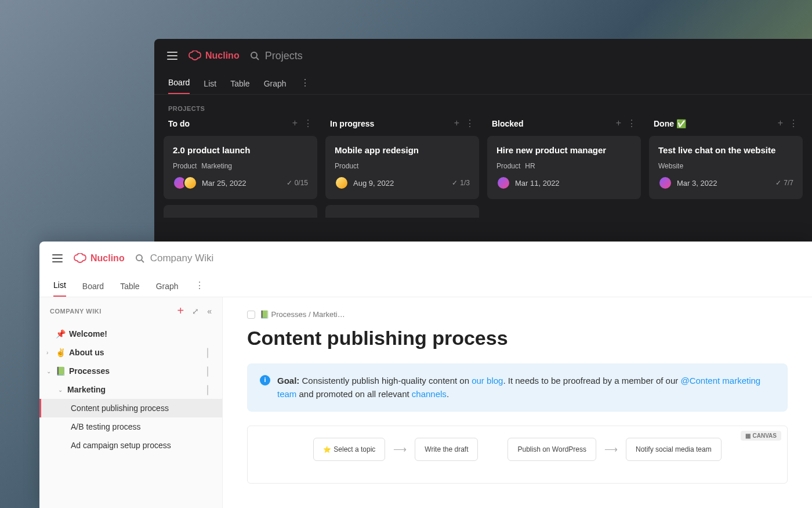  Describe the element at coordinates (60, 371) in the screenshot. I see `book-icon: 📗` at that location.